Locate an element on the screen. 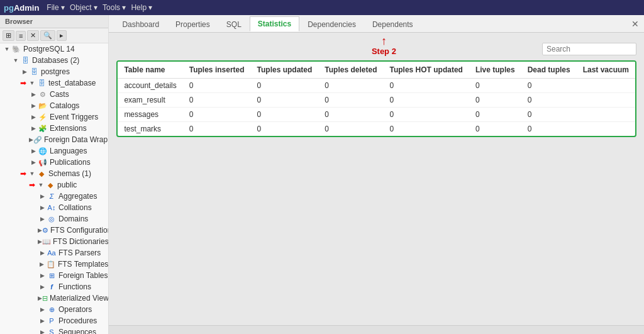  sidebar-tb-list: ≡ is located at coordinates (21, 36).